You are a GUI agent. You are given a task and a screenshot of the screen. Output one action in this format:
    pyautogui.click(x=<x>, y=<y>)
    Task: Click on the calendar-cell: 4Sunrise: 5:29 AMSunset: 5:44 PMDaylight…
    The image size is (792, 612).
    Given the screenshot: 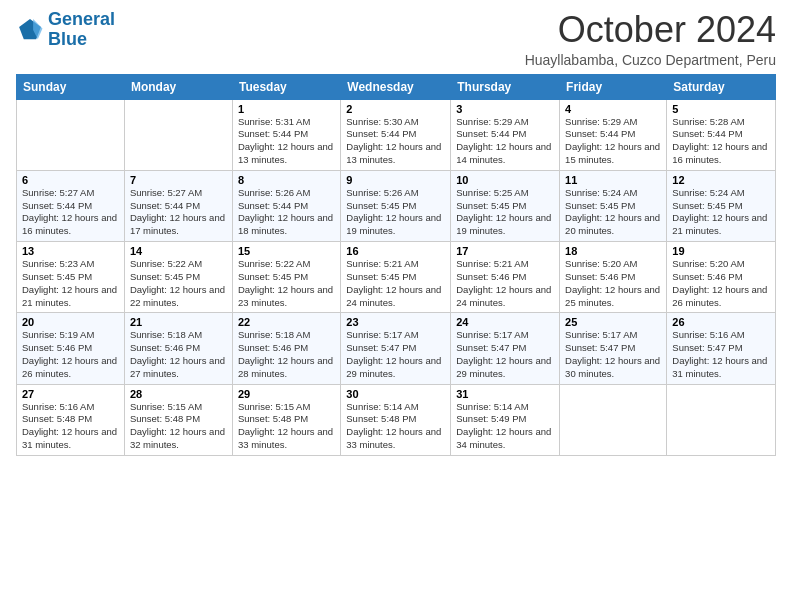 What is the action you would take?
    pyautogui.click(x=614, y=134)
    